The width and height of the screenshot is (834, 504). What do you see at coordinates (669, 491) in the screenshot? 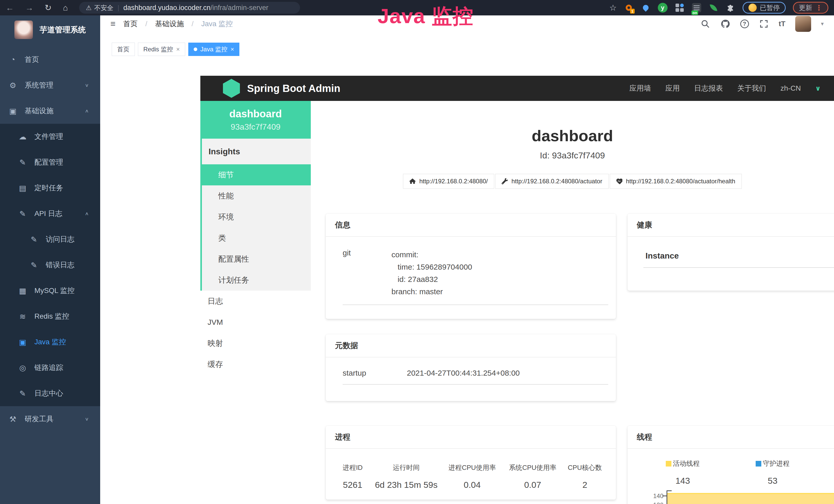
I see `y-axis-hook` at bounding box center [669, 491].